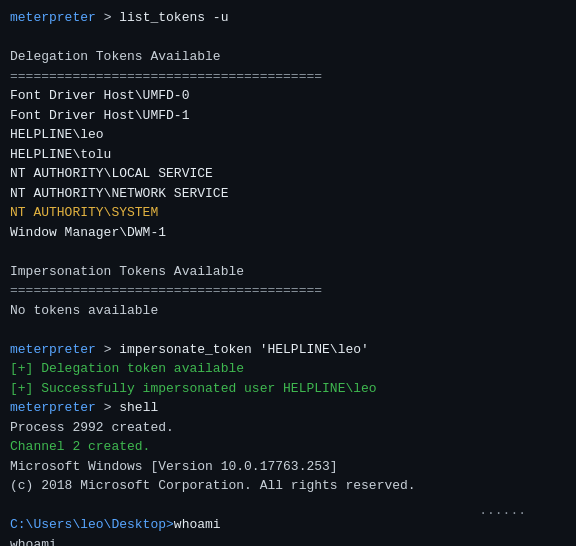 The image size is (576, 546). Describe the element at coordinates (288, 116) in the screenshot. I see `terminal-line: Font Driver Host\UMFD-1` at that location.